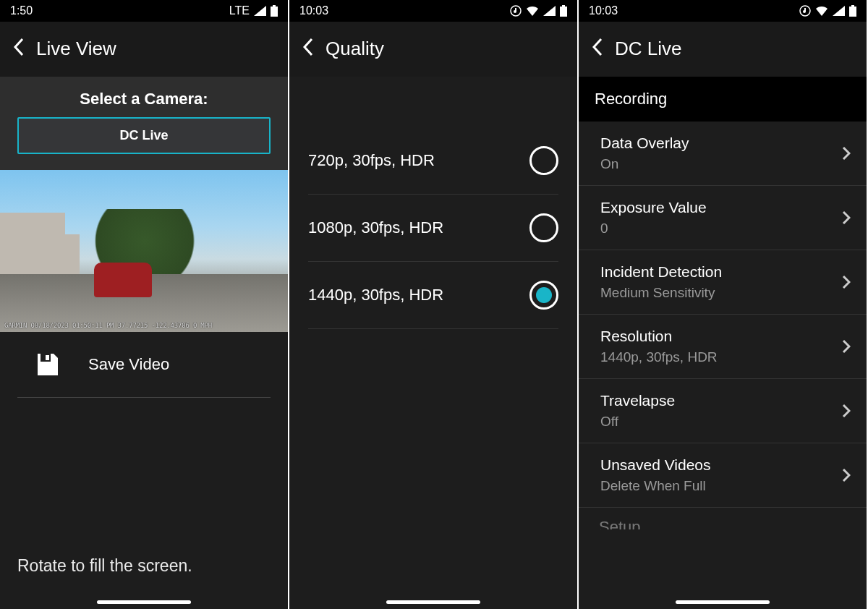 Image resolution: width=868 pixels, height=609 pixels. I want to click on setting-value: On, so click(645, 164).